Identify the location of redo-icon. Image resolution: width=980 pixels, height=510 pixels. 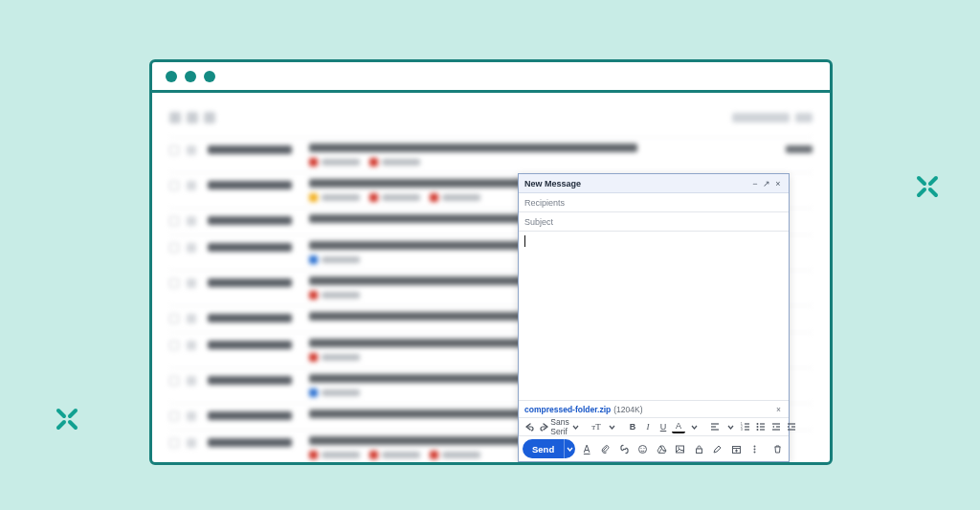
(545, 427).